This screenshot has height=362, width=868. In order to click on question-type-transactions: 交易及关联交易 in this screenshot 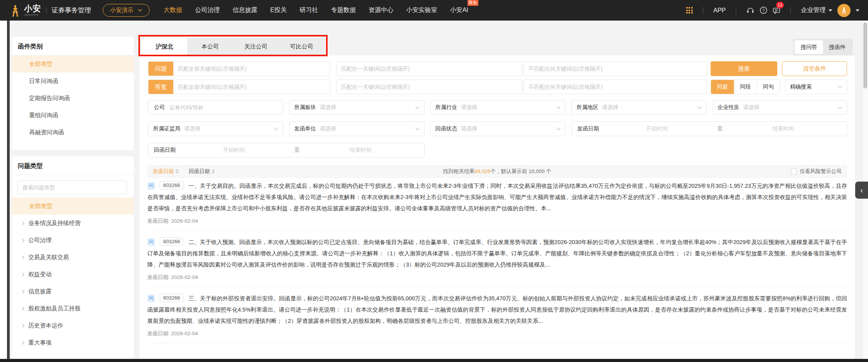, I will do `click(73, 257)`.